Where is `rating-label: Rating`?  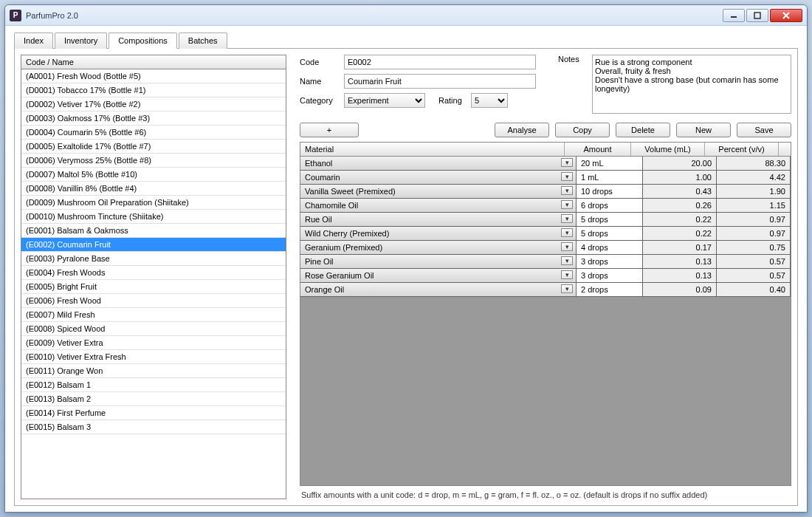
rating-label: Rating is located at coordinates (455, 100).